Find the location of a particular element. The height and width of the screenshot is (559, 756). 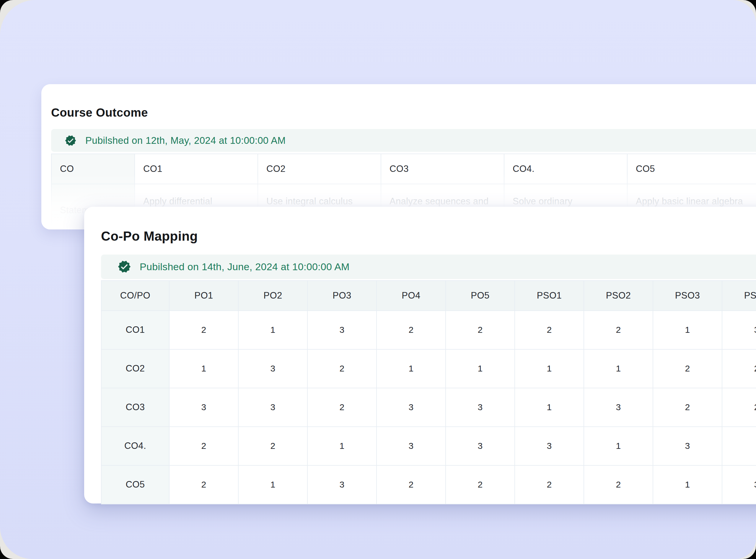

course-outcome-published-banner: Pubilshed on 12th, May, 2024 at 10:00:00… is located at coordinates (403, 140).